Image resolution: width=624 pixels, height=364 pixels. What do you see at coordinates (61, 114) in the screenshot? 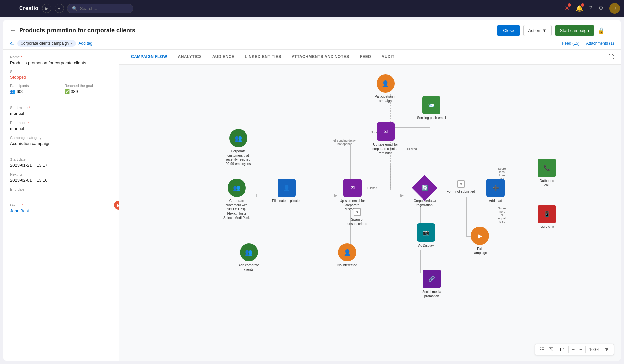
I see `start-mode-value: manual` at bounding box center [61, 114].